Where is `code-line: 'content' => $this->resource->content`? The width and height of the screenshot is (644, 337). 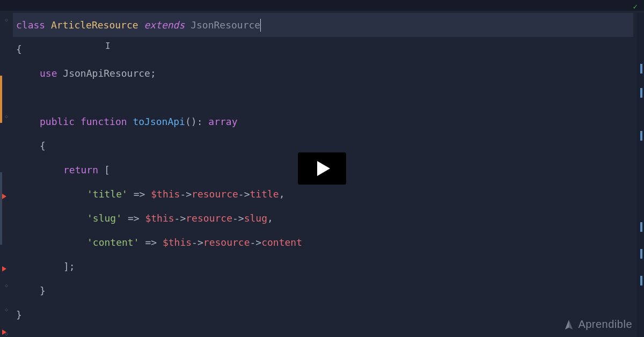
code-line: 'content' => $this->resource->content is located at coordinates (323, 243).